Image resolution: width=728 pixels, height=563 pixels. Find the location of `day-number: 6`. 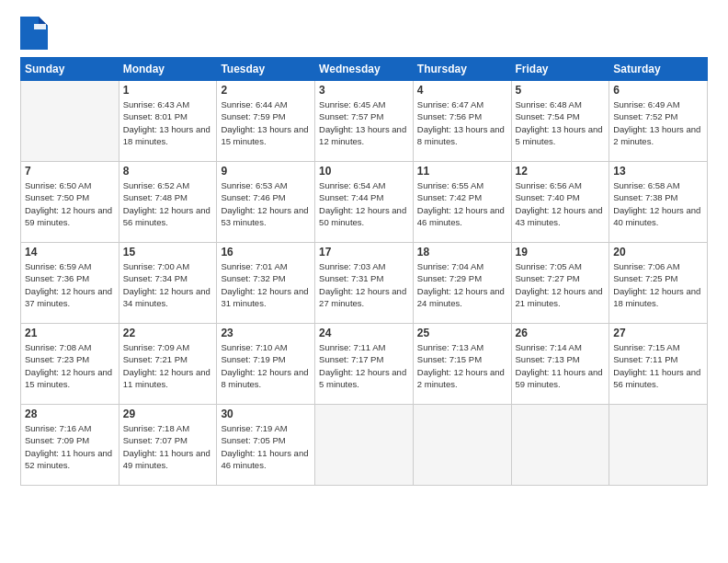

day-number: 6 is located at coordinates (658, 90).